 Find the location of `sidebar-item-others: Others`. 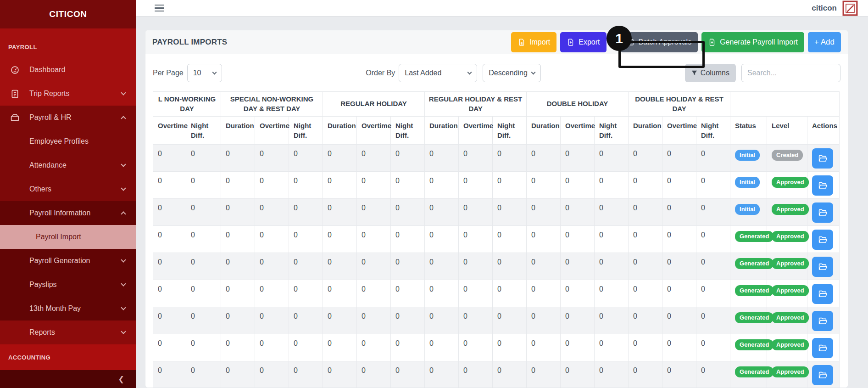

sidebar-item-others: Others is located at coordinates (68, 189).